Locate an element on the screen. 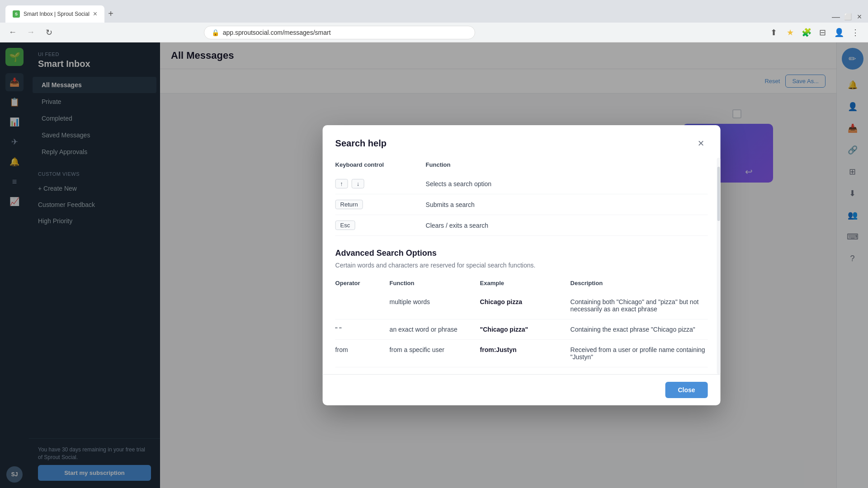 The width and height of the screenshot is (868, 488). adv-col-function: Function is located at coordinates (435, 284).